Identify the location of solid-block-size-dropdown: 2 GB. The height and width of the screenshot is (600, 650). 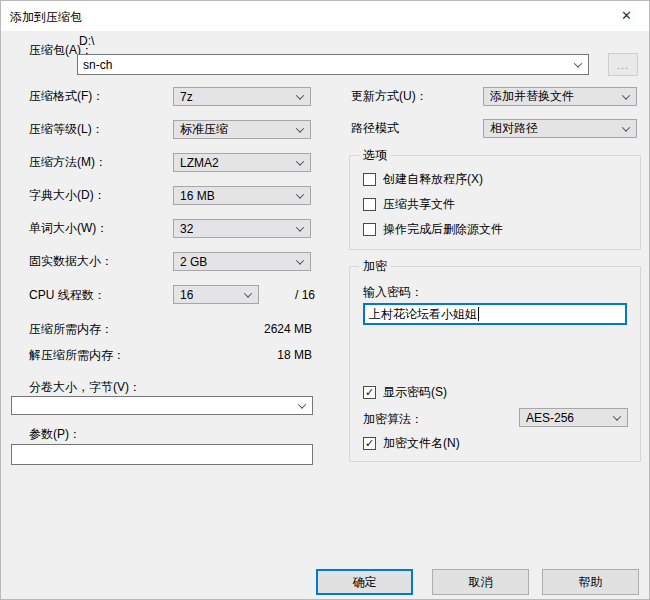
(242, 262).